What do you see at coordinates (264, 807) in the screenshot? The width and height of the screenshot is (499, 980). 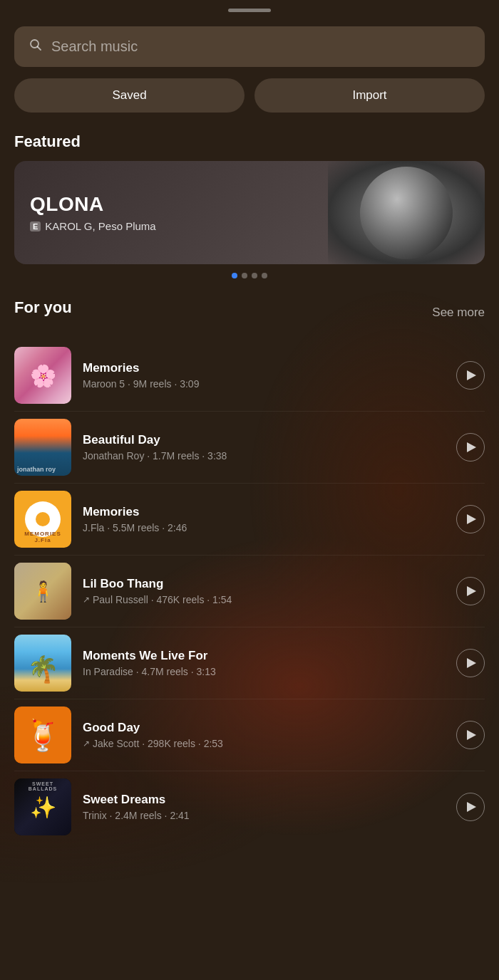 I see `music-info: Sweet Dreams Trinix · 2.4M reels · 2:41` at bounding box center [264, 807].